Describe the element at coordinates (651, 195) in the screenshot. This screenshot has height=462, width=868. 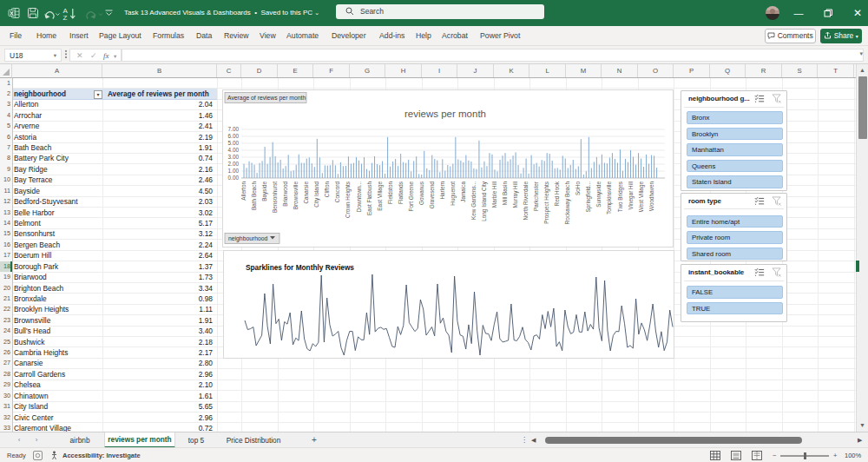
I see `svg-text: Woodhaven` at that location.